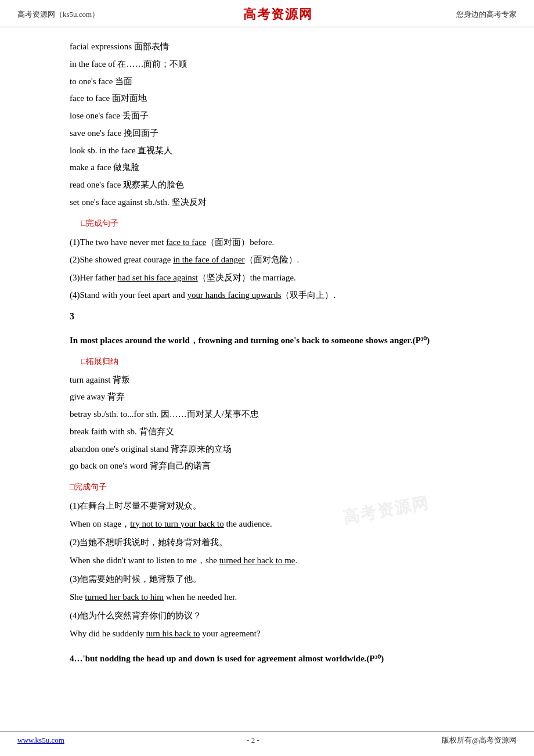 The image size is (534, 756). Describe the element at coordinates (267, 14) in the screenshot. I see `header: 高考资源网（ks5u.com） 高考资源网 您身边的高考专家` at that location.